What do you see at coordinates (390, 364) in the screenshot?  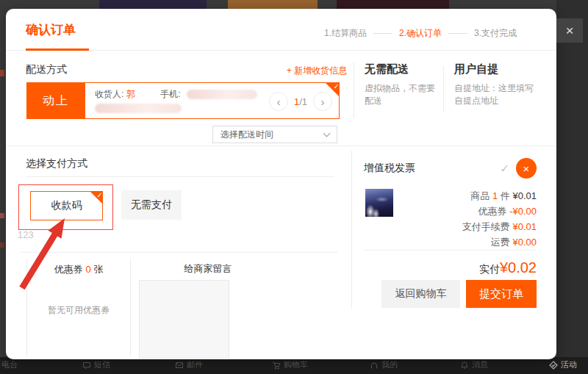 I see `taskbar-item-label: 我的` at bounding box center [390, 364].